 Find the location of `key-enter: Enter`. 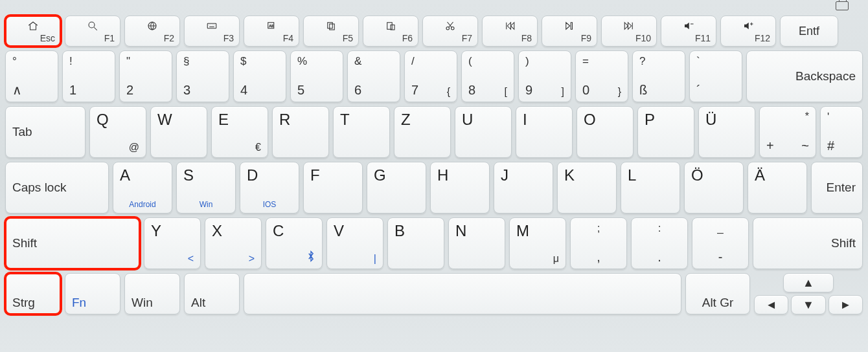

key-enter: Enter is located at coordinates (837, 188).